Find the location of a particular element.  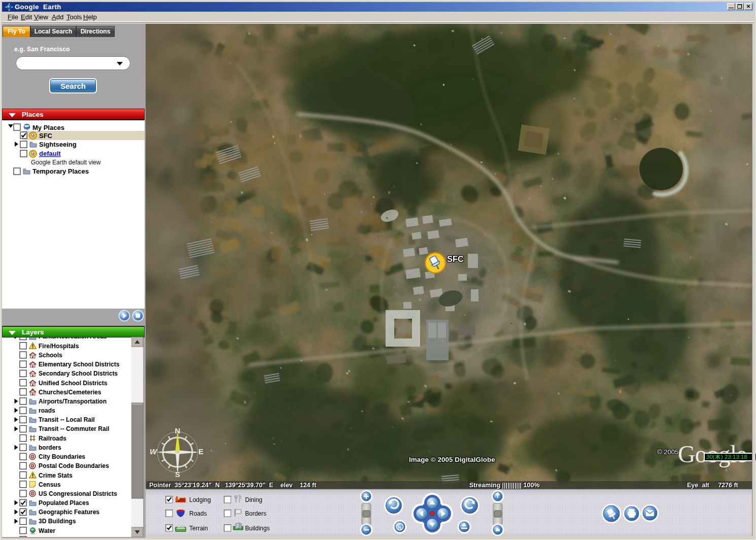

svg-text: S is located at coordinates (178, 474).